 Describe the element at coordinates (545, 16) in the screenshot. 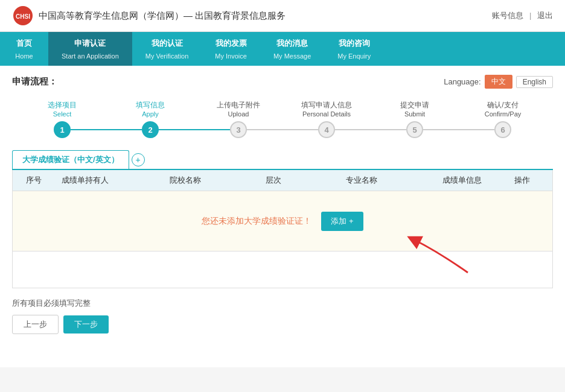

I see `logout-link: 退出` at that location.